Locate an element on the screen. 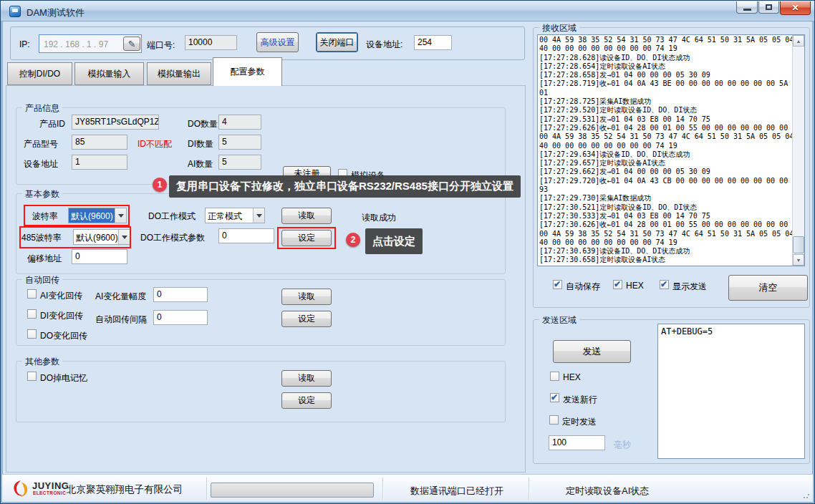 This screenshot has width=815, height=504. close-port-label: 关闭端口 is located at coordinates (337, 43).